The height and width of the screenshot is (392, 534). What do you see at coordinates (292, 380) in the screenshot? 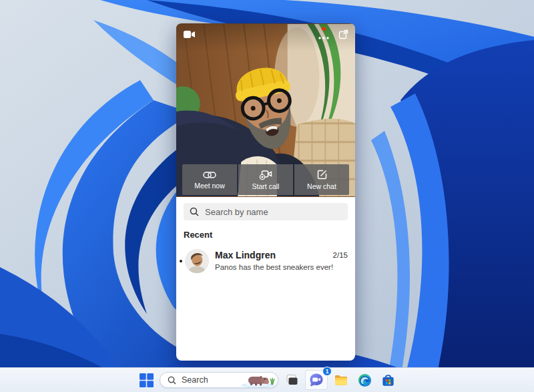
I see `task-view-icon` at bounding box center [292, 380].